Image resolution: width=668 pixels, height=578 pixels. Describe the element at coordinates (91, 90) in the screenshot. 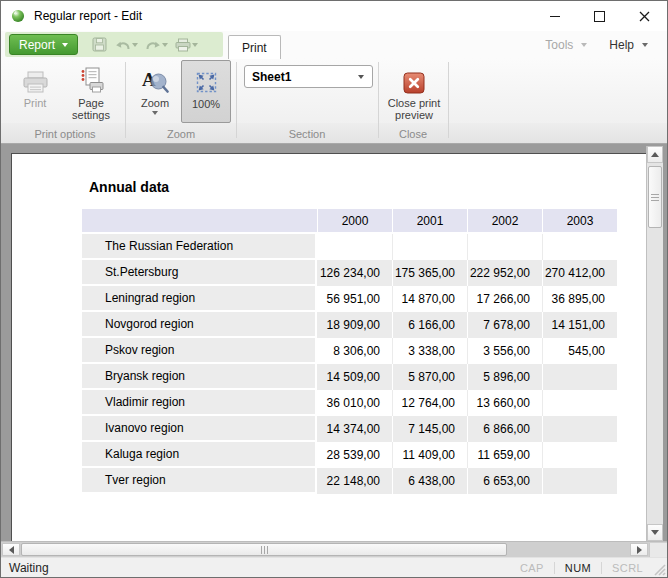

I see `page-settings-button: Page settings` at that location.